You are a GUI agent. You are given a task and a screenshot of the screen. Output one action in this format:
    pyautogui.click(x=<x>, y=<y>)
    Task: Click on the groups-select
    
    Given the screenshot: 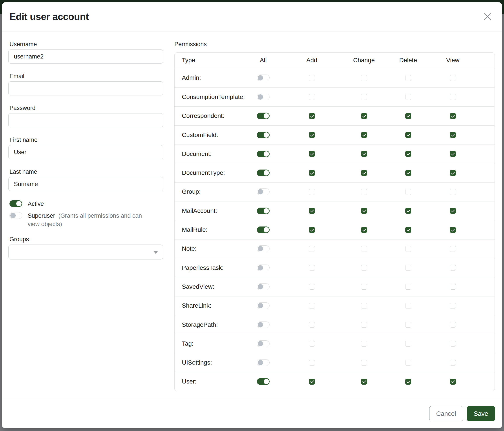 What is the action you would take?
    pyautogui.click(x=86, y=252)
    